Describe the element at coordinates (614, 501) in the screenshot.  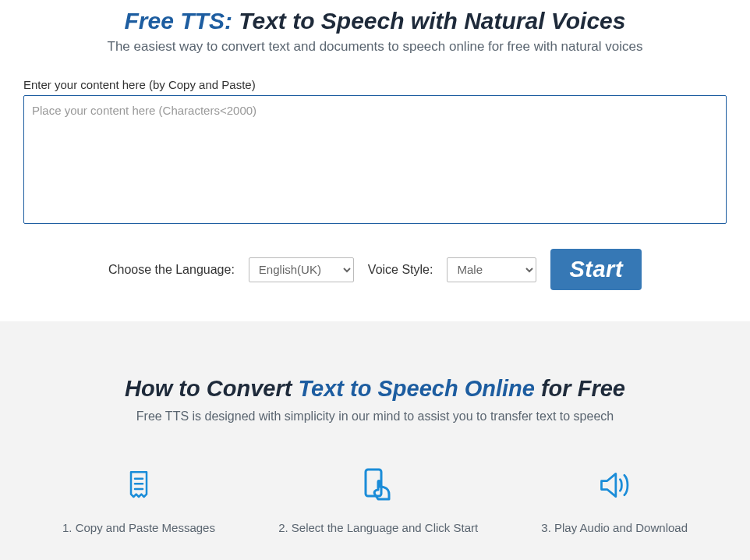
I see `step-item: 3. Play Audio and Download` at that location.